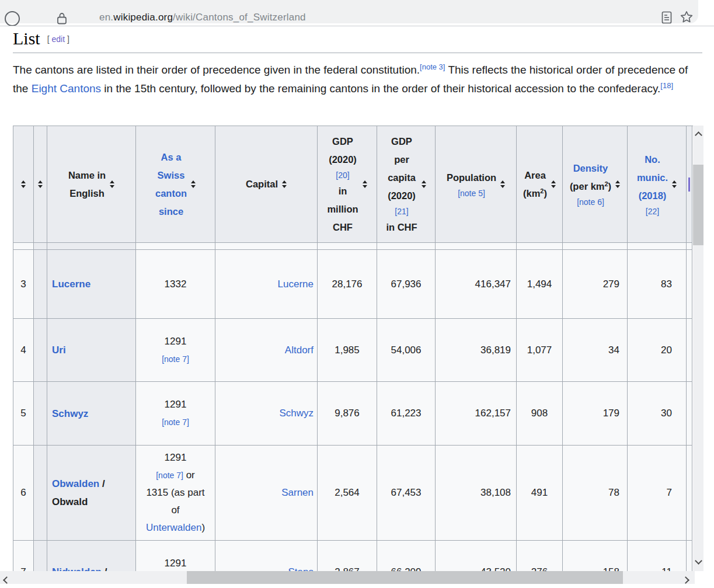 This screenshot has width=714, height=588. Describe the element at coordinates (23, 185) in the screenshot. I see `header-row-number` at that location.